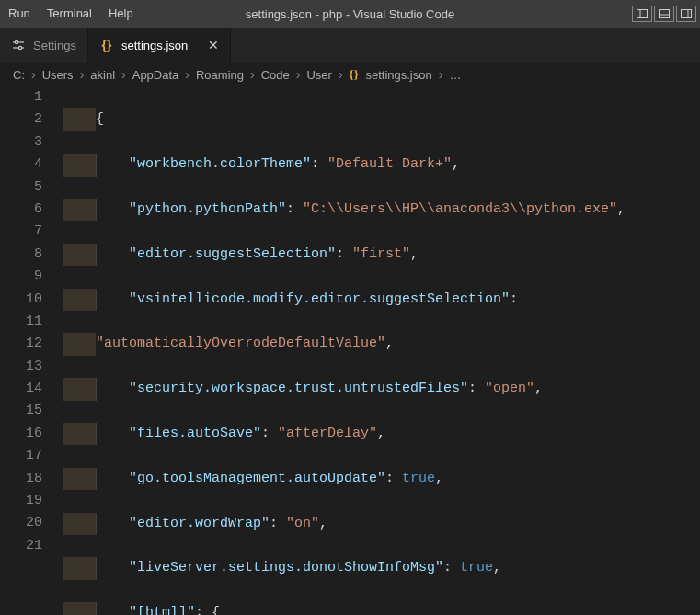 The image size is (700, 615). I want to click on crumb-appdata: AppData, so click(156, 75).